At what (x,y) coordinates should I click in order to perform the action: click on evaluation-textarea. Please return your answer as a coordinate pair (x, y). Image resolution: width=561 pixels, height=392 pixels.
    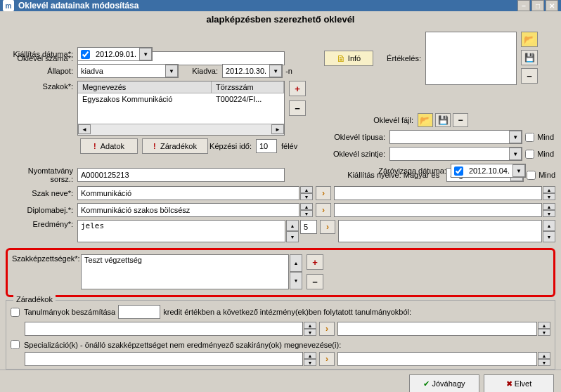
    Looking at the image, I should click on (471, 58).